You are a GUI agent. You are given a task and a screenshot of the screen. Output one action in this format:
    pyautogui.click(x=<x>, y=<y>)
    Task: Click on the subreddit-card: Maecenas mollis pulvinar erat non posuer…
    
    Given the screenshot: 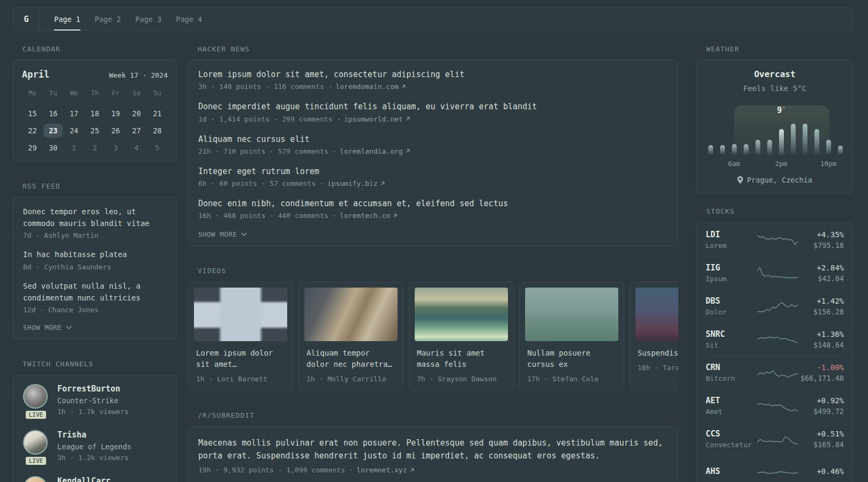 What is the action you would take?
    pyautogui.click(x=433, y=454)
    